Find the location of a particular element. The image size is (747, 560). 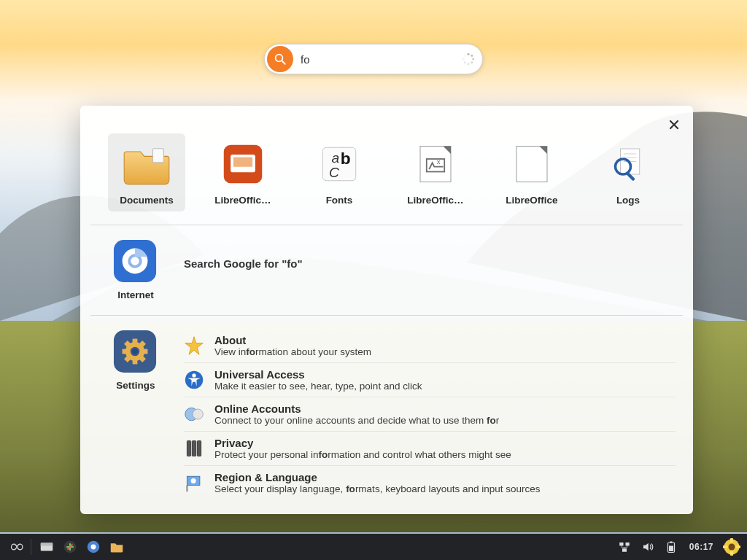

svg-text: b is located at coordinates (346, 158).